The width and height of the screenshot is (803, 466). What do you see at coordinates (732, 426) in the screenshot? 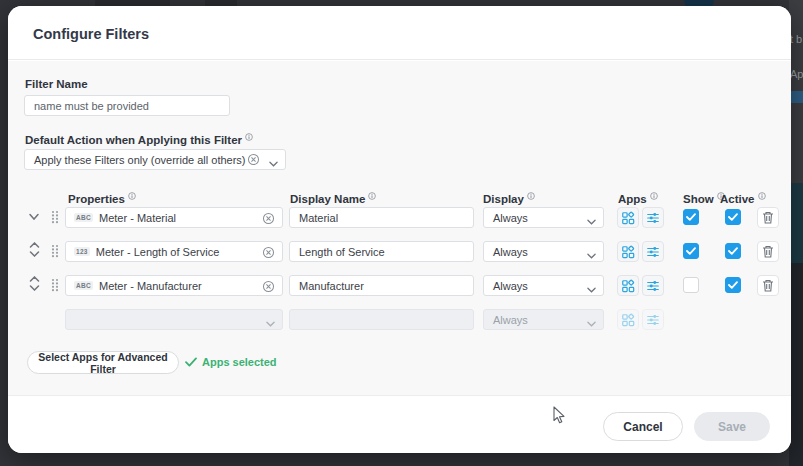
I see `save-button: Save` at bounding box center [732, 426].